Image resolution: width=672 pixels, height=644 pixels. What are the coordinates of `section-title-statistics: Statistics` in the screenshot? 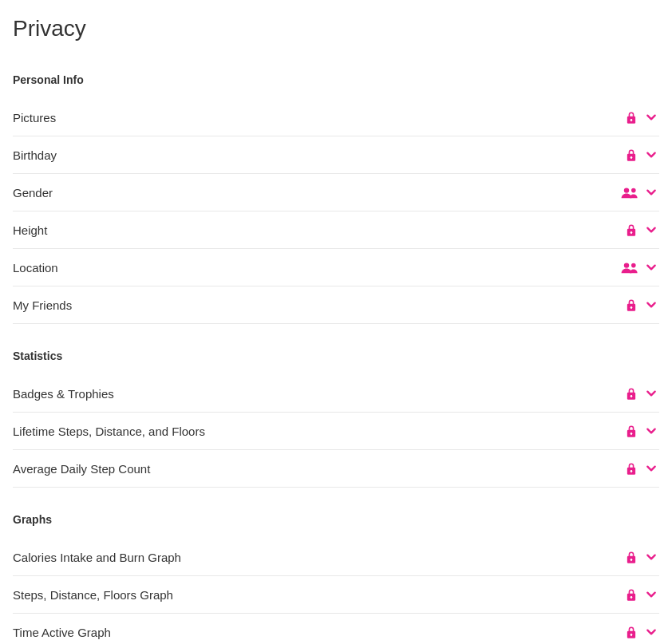 It's located at (336, 353).